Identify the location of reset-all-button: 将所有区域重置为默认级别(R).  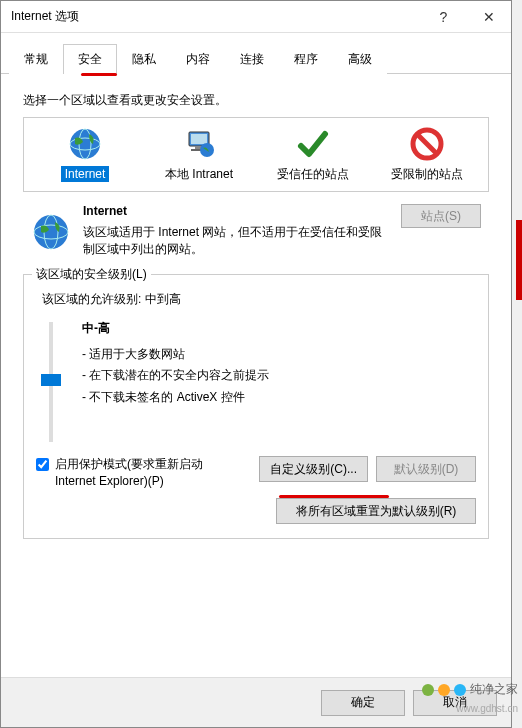
(376, 511).